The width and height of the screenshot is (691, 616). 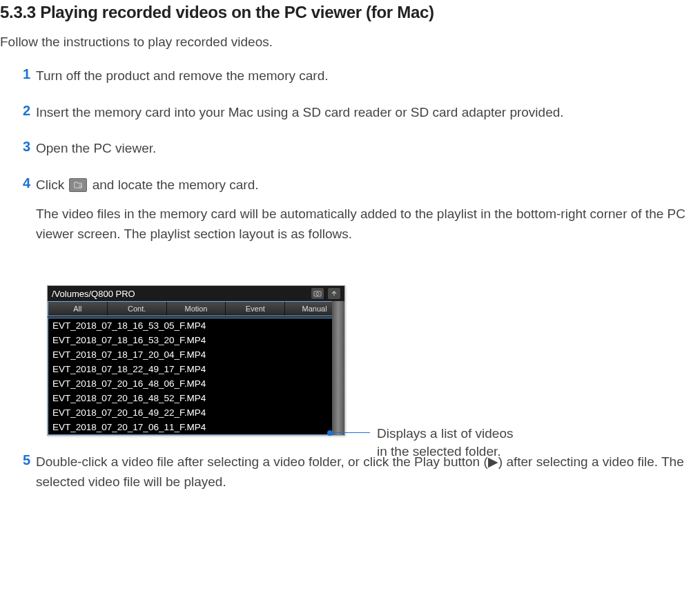 I want to click on step-text: Insert the memory card into your Mac usi…, so click(x=300, y=113).